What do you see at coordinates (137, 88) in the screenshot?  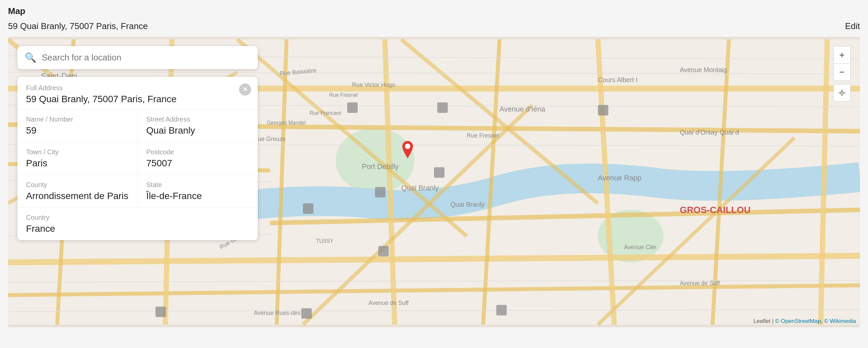 I see `full-address-label: Full Address` at bounding box center [137, 88].